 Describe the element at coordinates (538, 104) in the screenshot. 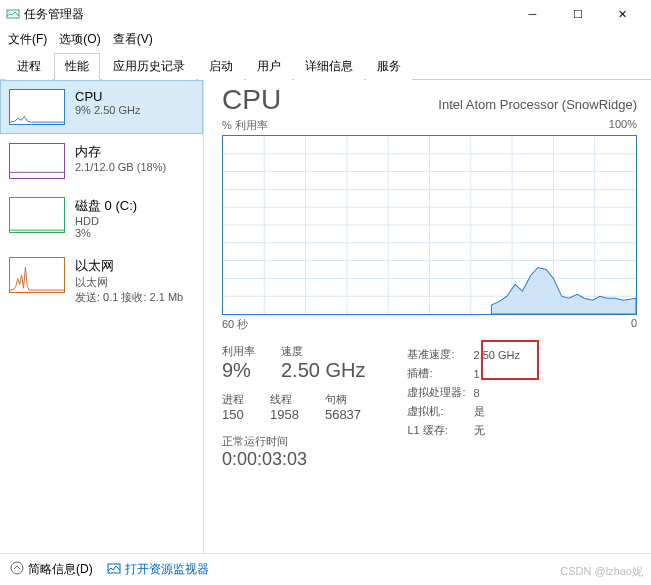

I see `cpu-model: Intel Atom Processor (SnowRidge)` at that location.